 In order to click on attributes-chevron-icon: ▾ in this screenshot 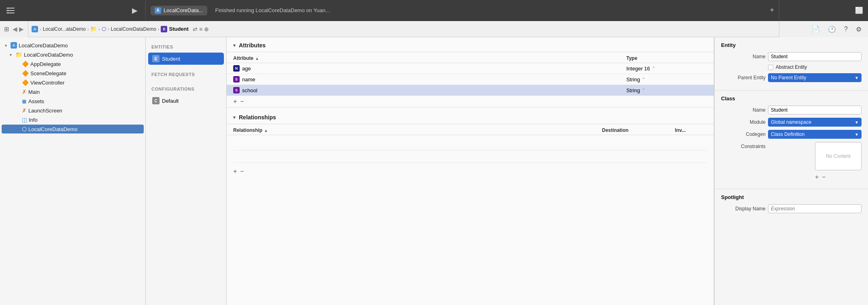, I will do `click(234, 45)`.